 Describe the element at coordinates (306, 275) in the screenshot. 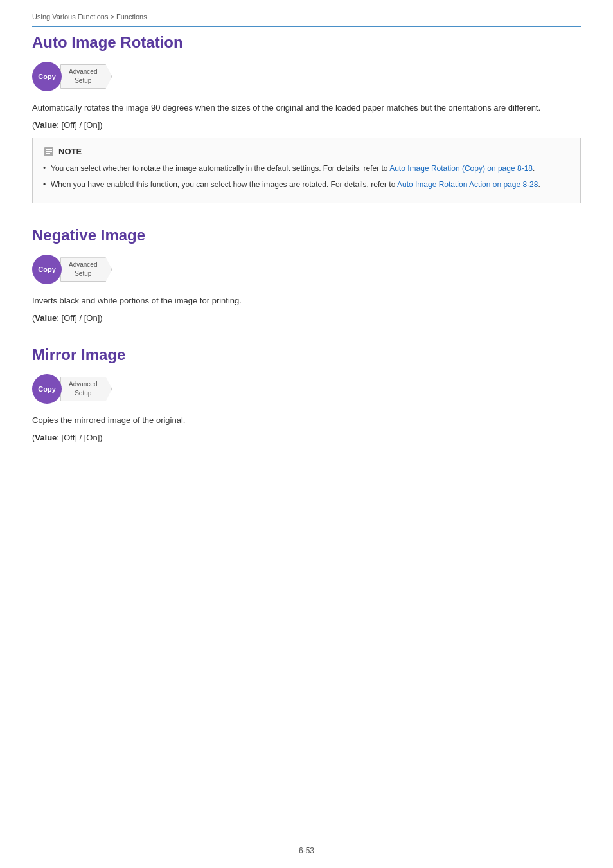

I see `section-negative-image: Negative ImageCopyAdvancedSetupInverts b…` at that location.